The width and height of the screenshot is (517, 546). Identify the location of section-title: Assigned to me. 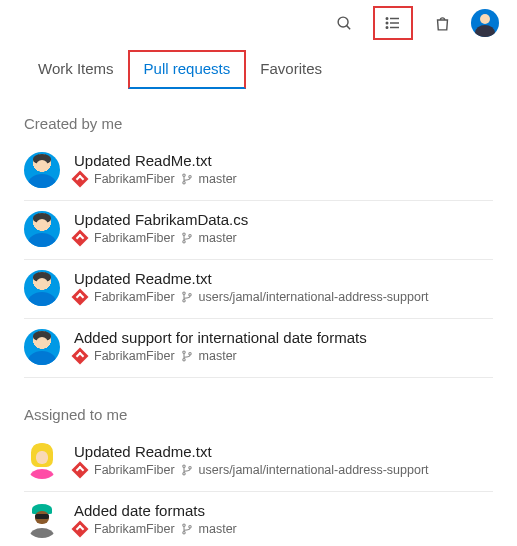
(258, 414).